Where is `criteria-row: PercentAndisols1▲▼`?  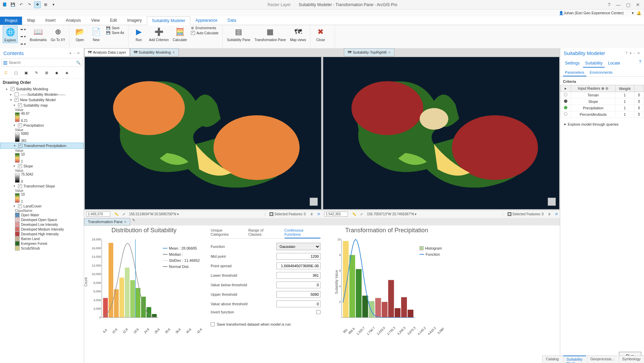 criteria-row: PercentAndisols1▲▼ is located at coordinates (602, 115).